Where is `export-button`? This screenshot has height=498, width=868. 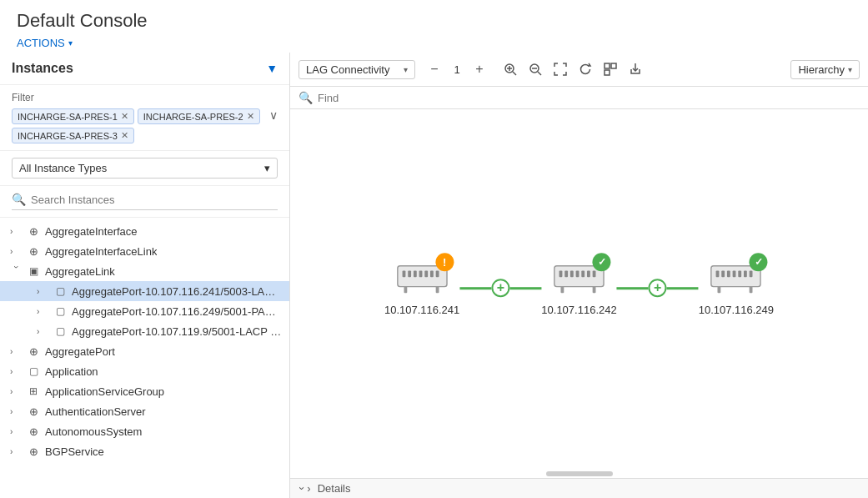
export-button is located at coordinates (635, 69).